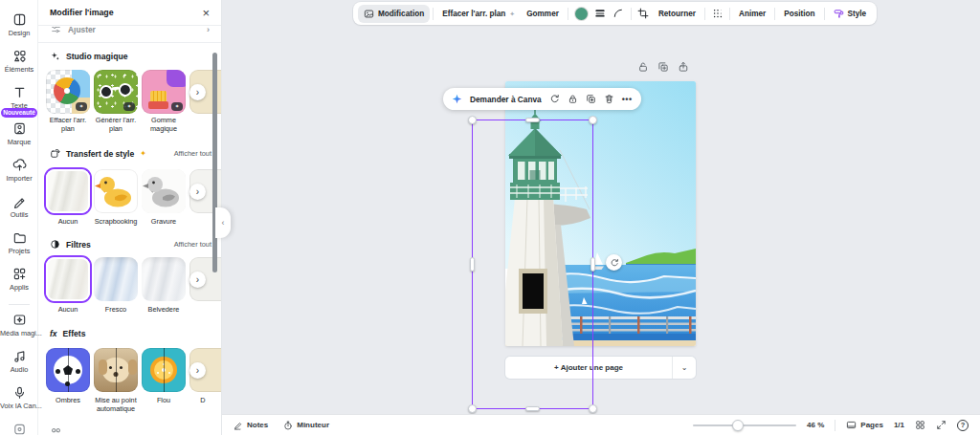 Image resolution: width=980 pixels, height=435 pixels. I want to click on card-effect-autofocus, so click(116, 370).